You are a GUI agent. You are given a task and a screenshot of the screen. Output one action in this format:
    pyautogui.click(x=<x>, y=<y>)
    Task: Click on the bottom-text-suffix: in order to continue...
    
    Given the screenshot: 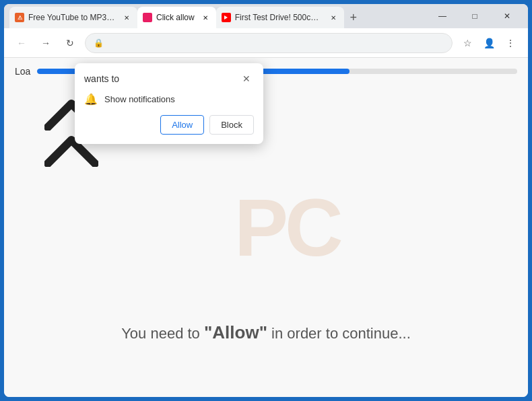 What is the action you would take?
    pyautogui.click(x=339, y=334)
    